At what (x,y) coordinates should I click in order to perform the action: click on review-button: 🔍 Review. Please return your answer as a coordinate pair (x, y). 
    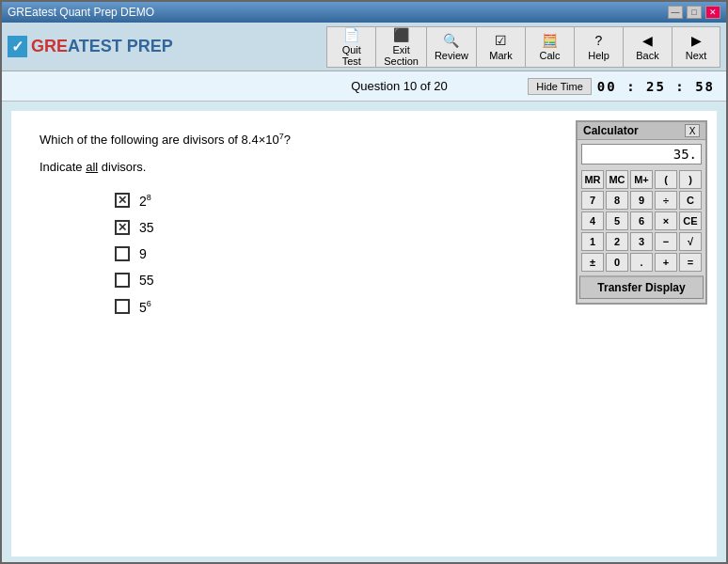
    Looking at the image, I should click on (451, 47).